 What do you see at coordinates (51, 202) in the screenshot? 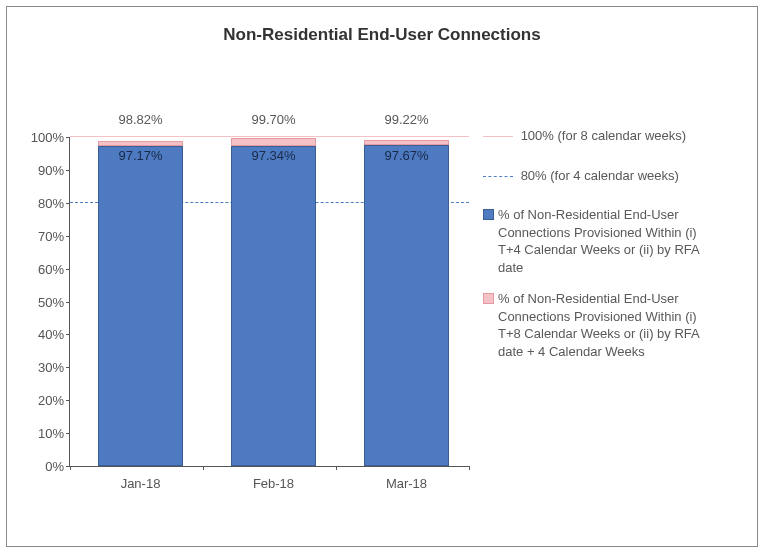
I see `ytick-label: 80%` at bounding box center [51, 202].